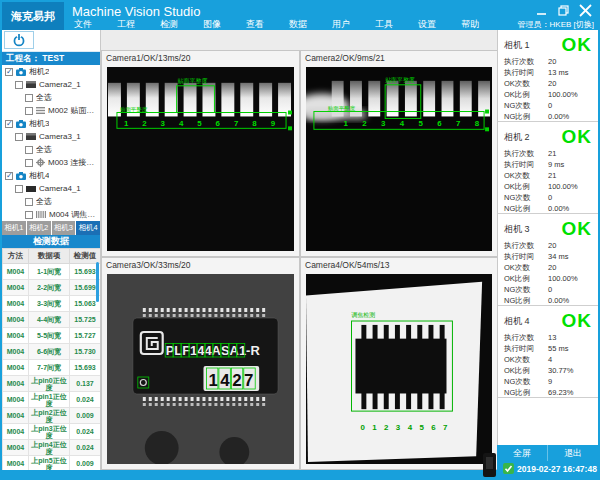 Image resolution: width=600 pixels, height=480 pixels. I want to click on tree-item-cam2: 相机2, so click(51, 72).